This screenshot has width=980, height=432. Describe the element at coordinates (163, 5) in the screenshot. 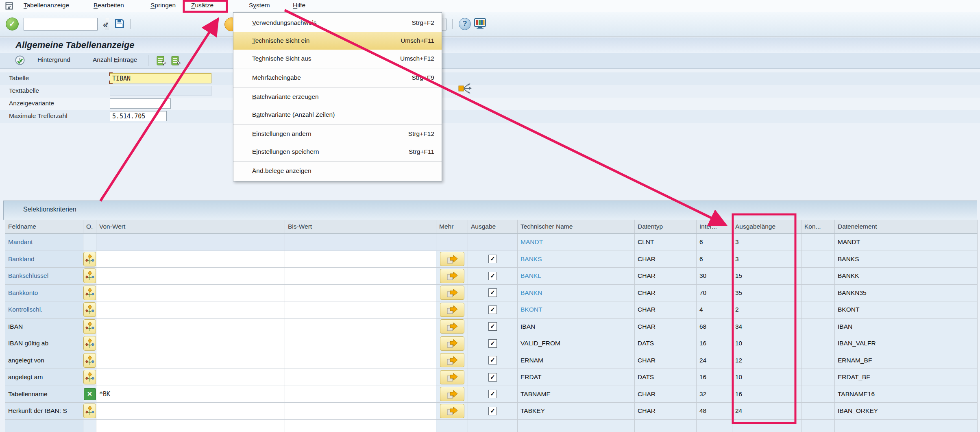

I see `menubar-item-springen: Springen` at that location.